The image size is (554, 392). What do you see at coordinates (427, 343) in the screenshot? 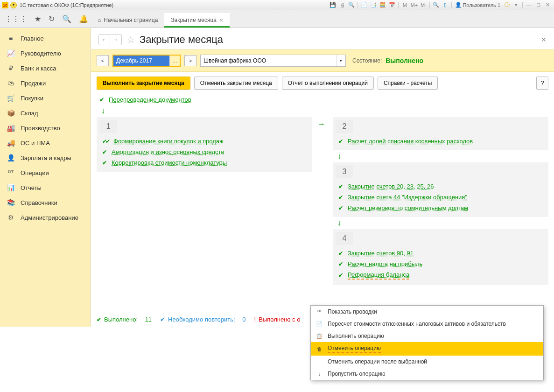
I see `context-menu: ᴰᵀПоказать проводки 📄Пересчет стоимости …` at bounding box center [427, 343].